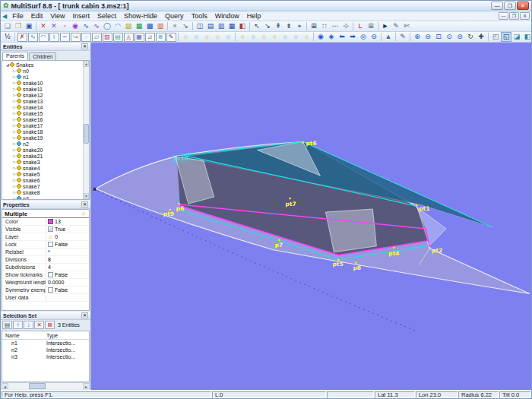  I want to click on zoom-in-button: ⊕, so click(417, 36).